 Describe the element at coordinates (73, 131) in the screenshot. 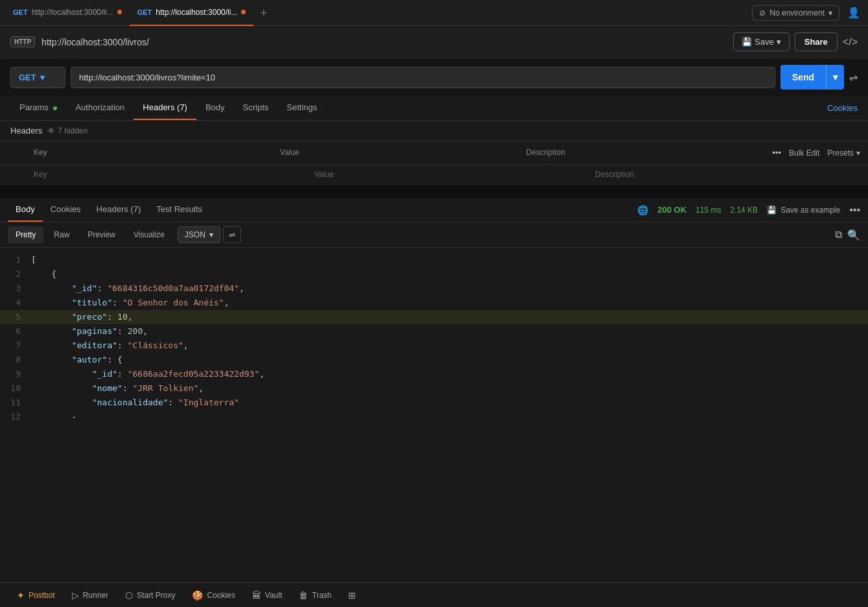

I see `hidden-count: 7 hidden` at that location.